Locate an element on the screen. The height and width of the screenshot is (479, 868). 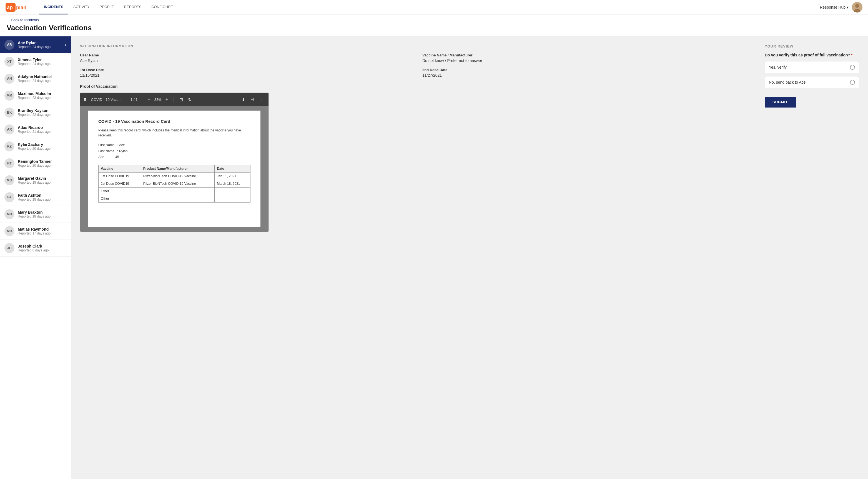
sidebar-info-atlas-ricardo: Atlas Ricardo Reported 21 days ago is located at coordinates (42, 129).